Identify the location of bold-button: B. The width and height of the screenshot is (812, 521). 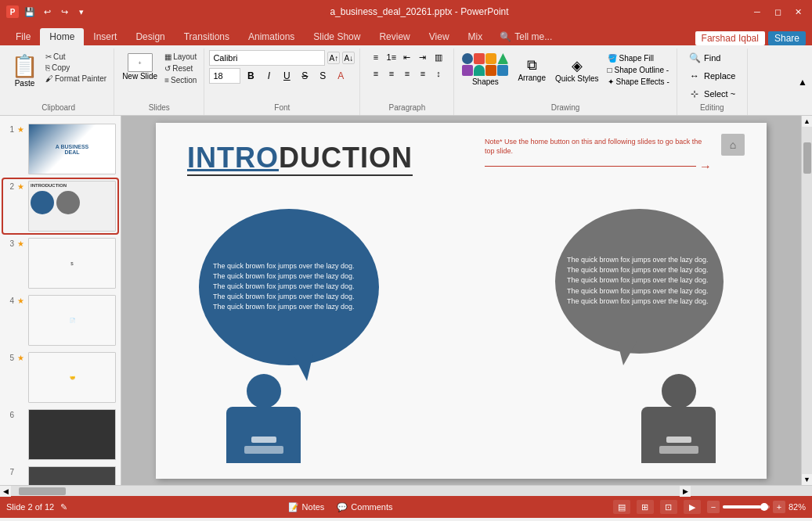
(251, 76).